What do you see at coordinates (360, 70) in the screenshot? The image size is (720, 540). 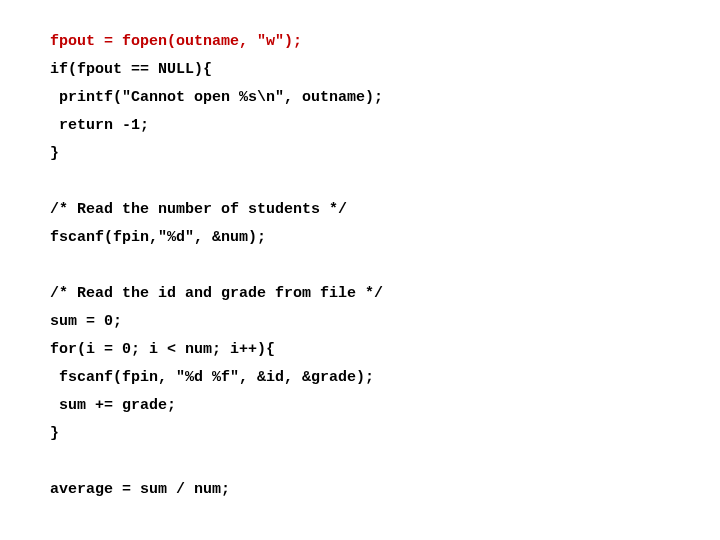 I see `code-line: if(fpout == NULL){` at bounding box center [360, 70].